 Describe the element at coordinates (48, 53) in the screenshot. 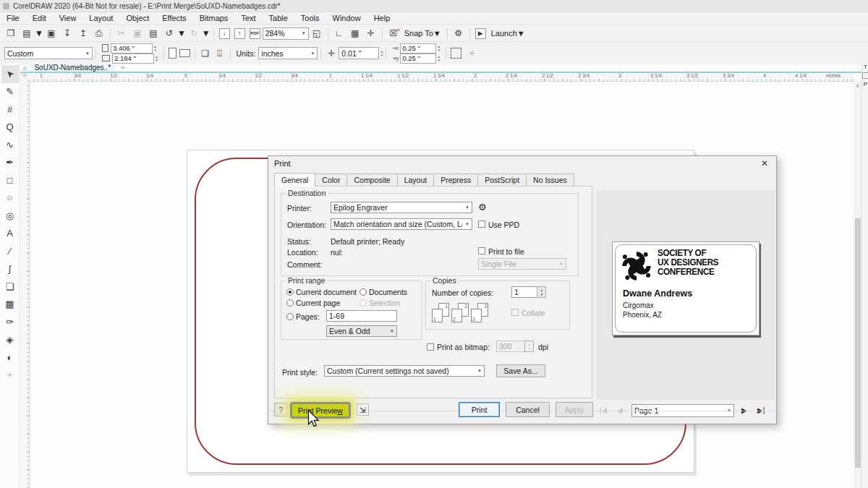

I see `page-preset-combo: Custom▼` at that location.